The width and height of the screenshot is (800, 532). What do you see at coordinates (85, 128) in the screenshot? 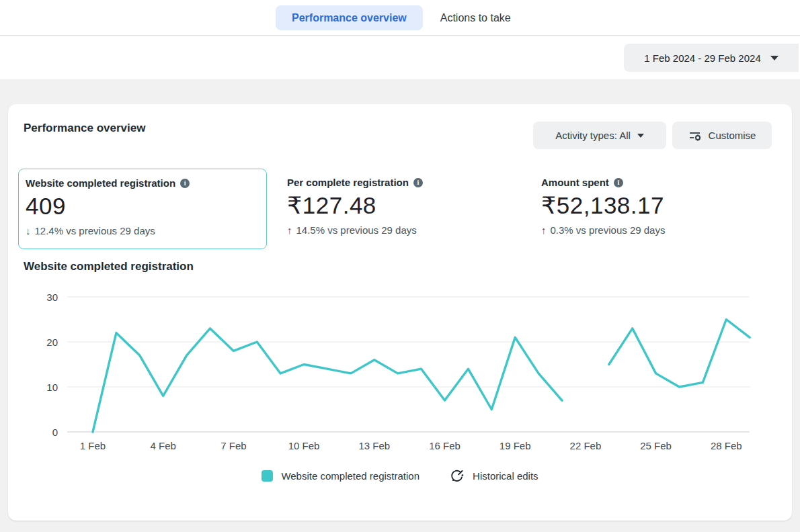
I see `panel-title: Performance overview` at bounding box center [85, 128].